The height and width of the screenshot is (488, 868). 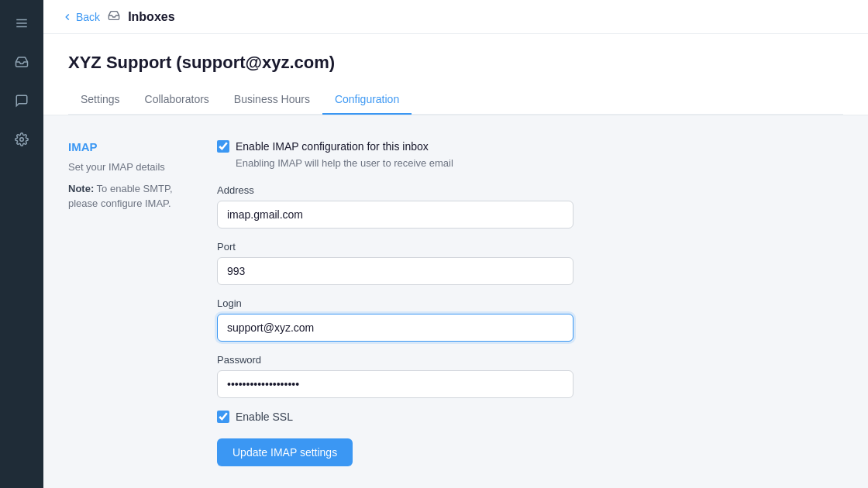 I want to click on password-label: Password, so click(x=403, y=359).